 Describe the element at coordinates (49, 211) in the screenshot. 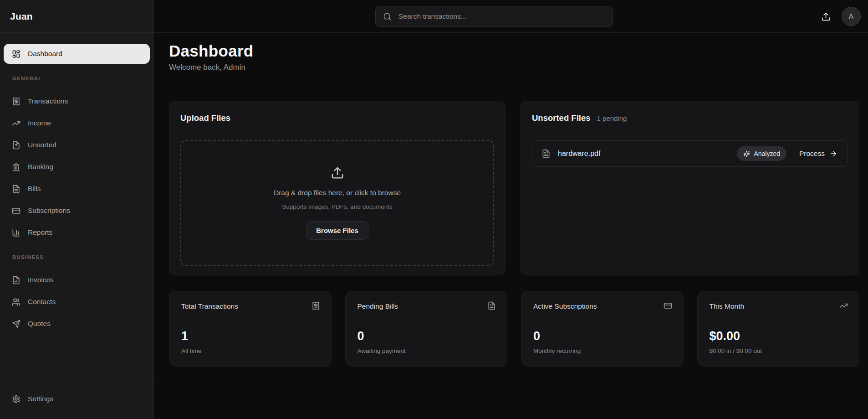

I see `sidebar-item-label: Subscriptions` at that location.